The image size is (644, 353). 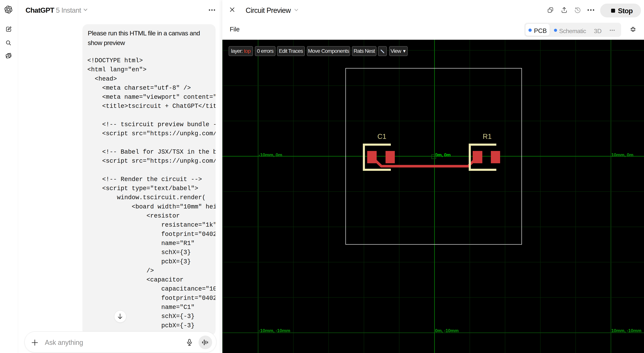 I want to click on svg-text: 0m, 0m, so click(x=443, y=155).